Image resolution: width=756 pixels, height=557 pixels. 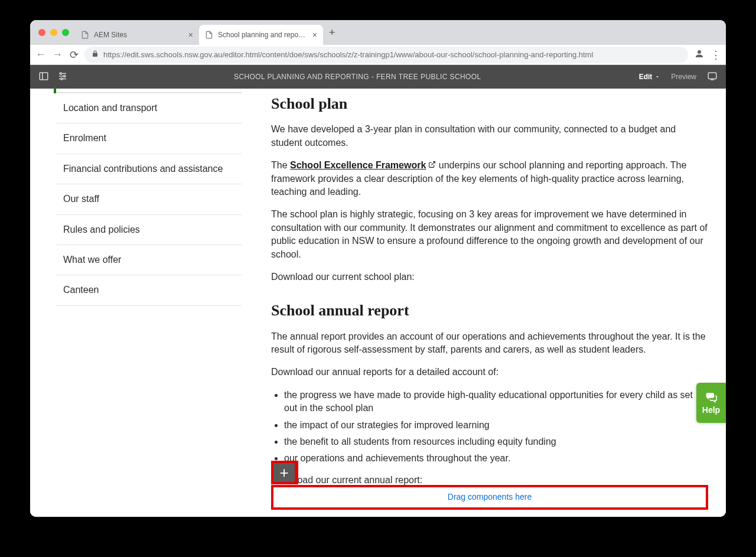 What do you see at coordinates (490, 427) in the screenshot?
I see `bullet-list: the progress we have made to provide hig…` at bounding box center [490, 427].